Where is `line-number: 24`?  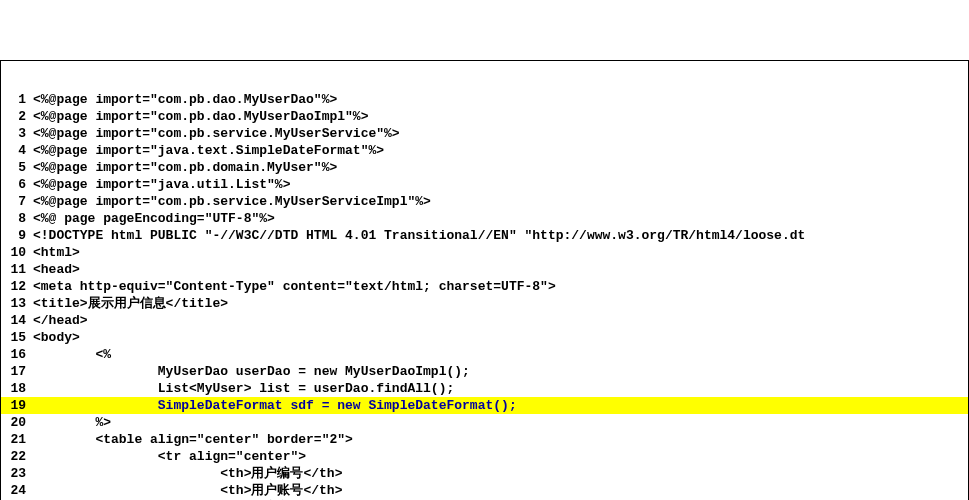 line-number: 24 is located at coordinates (16, 490).